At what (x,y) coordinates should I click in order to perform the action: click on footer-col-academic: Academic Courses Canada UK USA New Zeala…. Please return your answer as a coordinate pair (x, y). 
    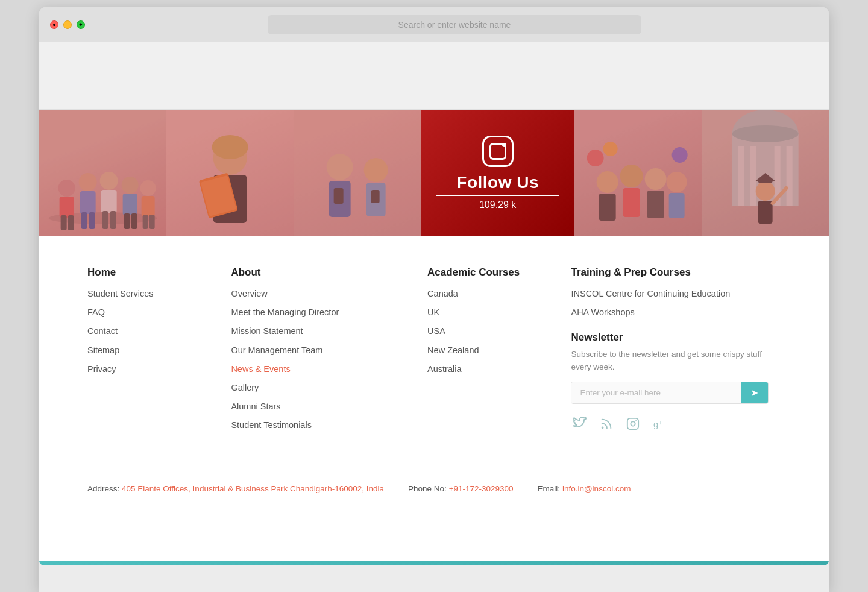
    Looking at the image, I should click on (499, 352).